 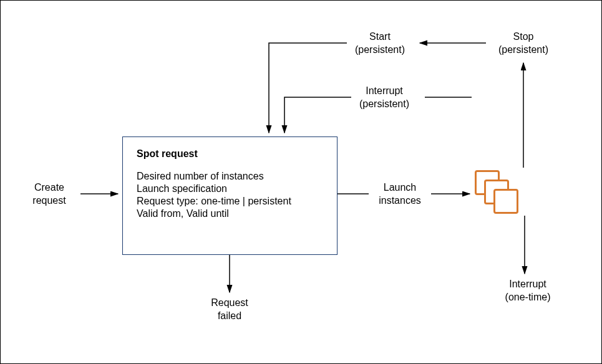 I want to click on interrupt-onetime-label: Interrupt (one-time), so click(x=528, y=291).